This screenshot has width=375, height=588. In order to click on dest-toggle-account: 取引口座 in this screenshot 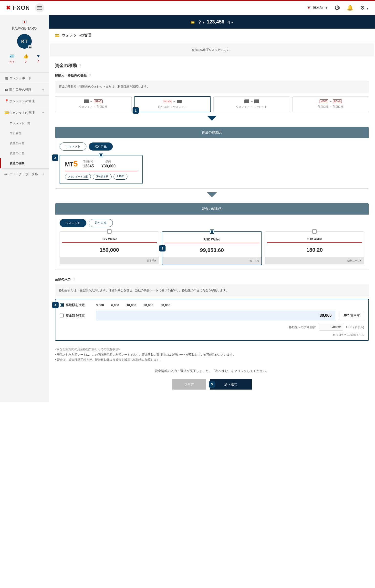, I will do `click(101, 223)`.